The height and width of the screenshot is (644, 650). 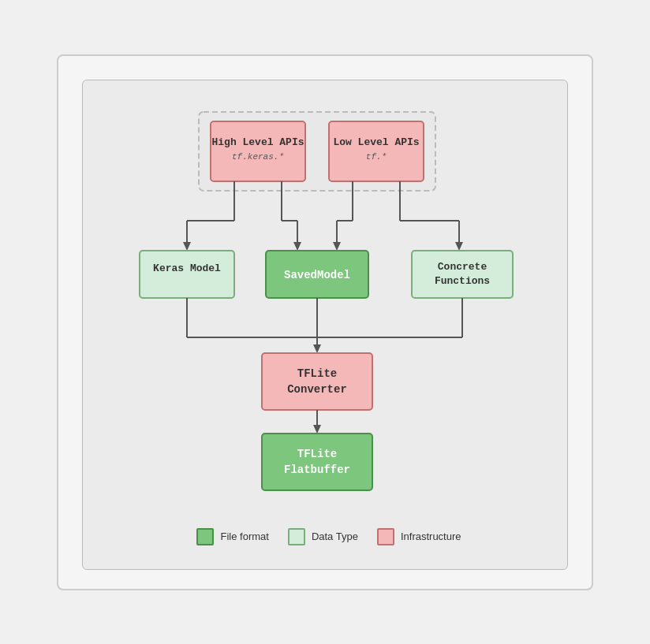 What do you see at coordinates (325, 537) in the screenshot?
I see `legend: File format Data Type Infrastructure` at bounding box center [325, 537].